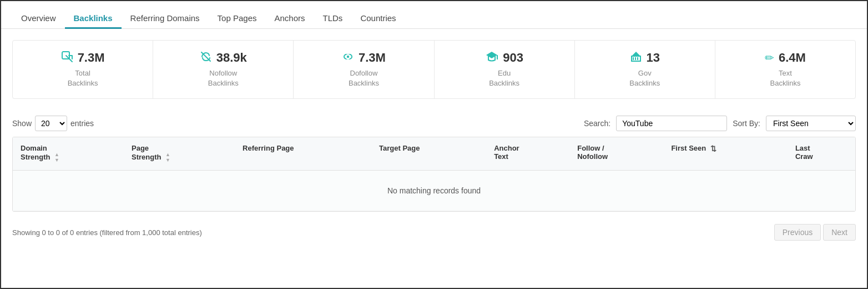 This screenshot has width=868, height=289. Describe the element at coordinates (798, 232) in the screenshot. I see `previous-button: Previous` at that location.